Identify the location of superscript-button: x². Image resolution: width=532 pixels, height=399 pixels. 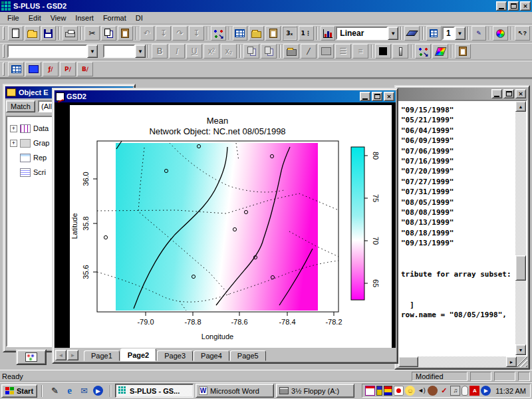
(211, 51).